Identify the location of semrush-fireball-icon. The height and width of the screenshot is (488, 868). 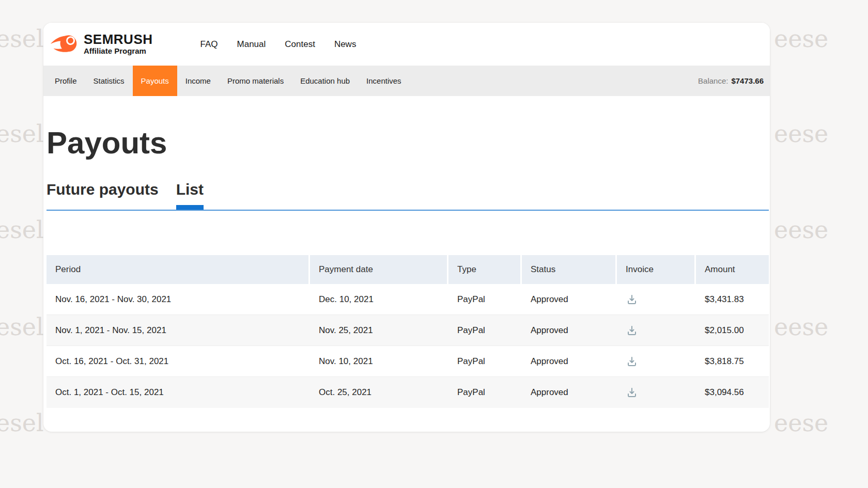
(65, 44).